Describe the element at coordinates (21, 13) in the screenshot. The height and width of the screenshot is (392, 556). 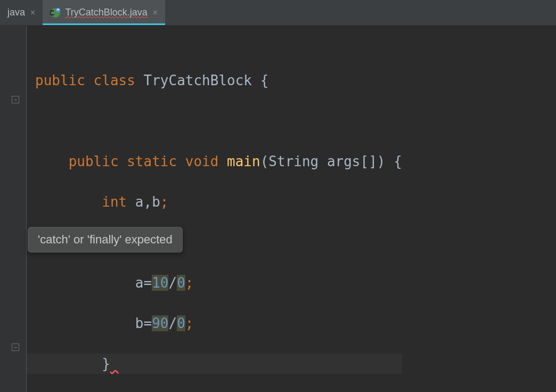
I see `tab-java: java ×` at that location.